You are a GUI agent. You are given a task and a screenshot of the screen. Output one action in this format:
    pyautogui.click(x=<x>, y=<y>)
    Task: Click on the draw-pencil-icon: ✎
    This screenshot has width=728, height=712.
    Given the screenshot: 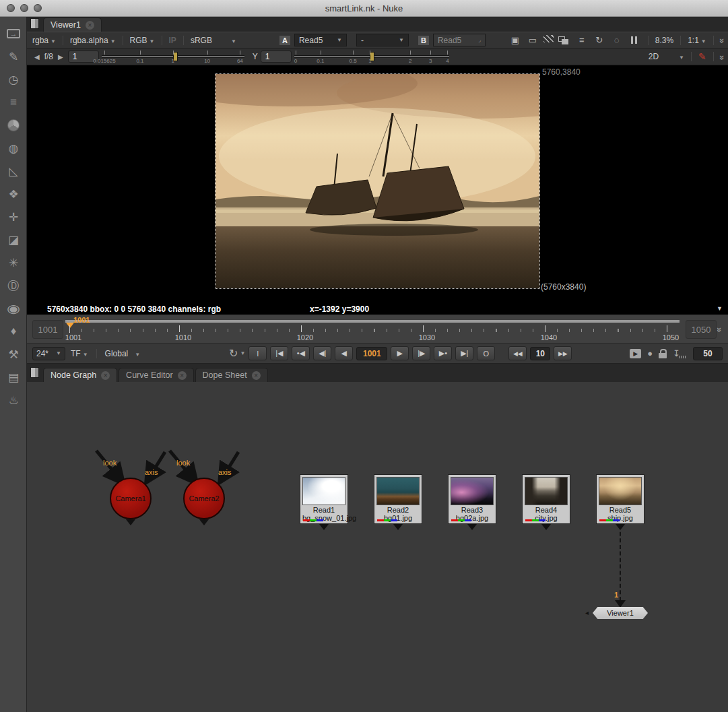 What is the action you would take?
    pyautogui.click(x=13, y=57)
    